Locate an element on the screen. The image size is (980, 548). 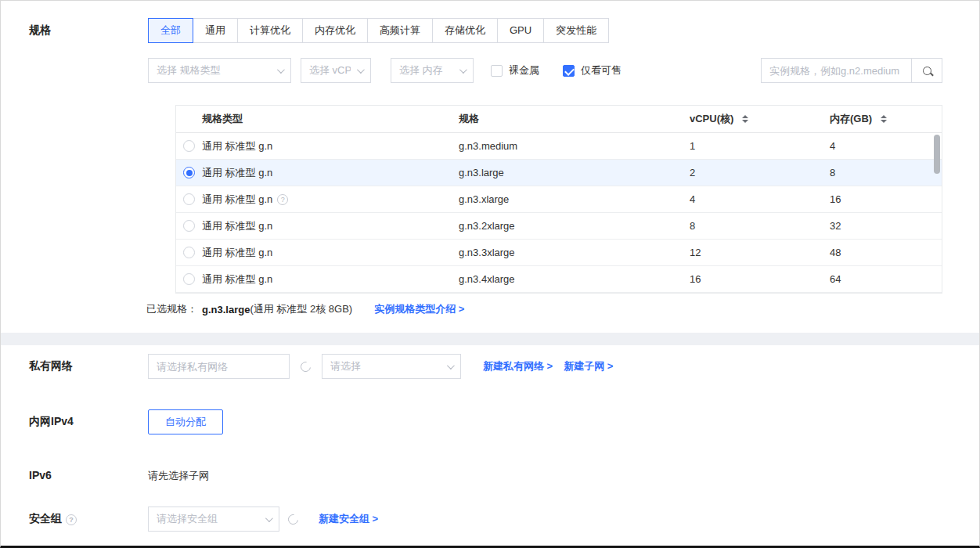
vcpu-select-placeholder: 选择 vCPU is located at coordinates (330, 70).